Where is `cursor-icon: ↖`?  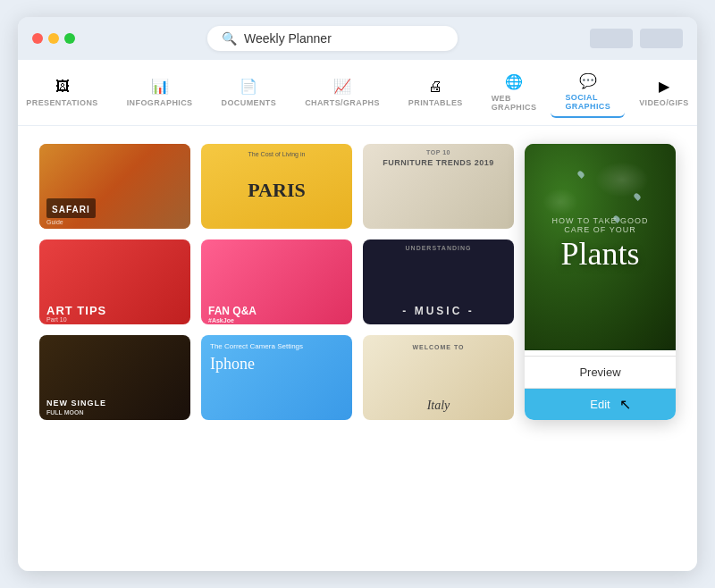 cursor-icon: ↖ is located at coordinates (626, 404).